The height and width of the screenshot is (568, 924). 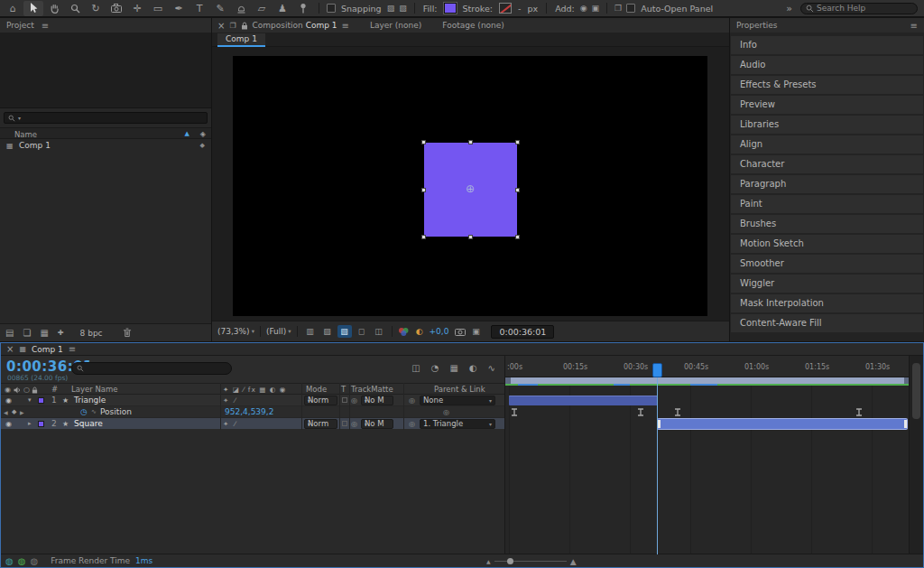 I want to click on orbit-camera-tool-icon: ↻, so click(x=96, y=9).